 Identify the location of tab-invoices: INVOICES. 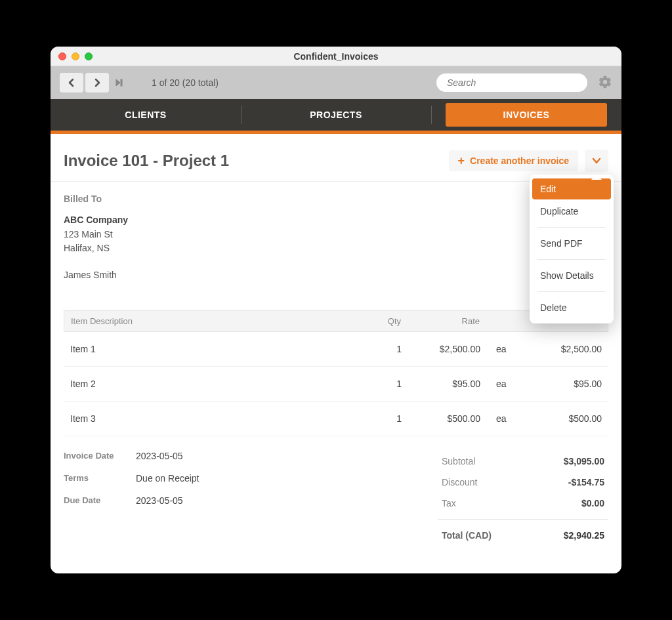
(526, 115).